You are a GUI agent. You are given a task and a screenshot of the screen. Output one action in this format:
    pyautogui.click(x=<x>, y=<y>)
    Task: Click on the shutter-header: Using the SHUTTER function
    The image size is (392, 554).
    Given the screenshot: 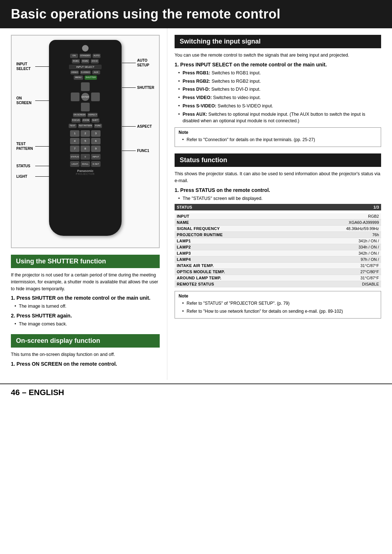 What is the action you would take?
    pyautogui.click(x=85, y=261)
    